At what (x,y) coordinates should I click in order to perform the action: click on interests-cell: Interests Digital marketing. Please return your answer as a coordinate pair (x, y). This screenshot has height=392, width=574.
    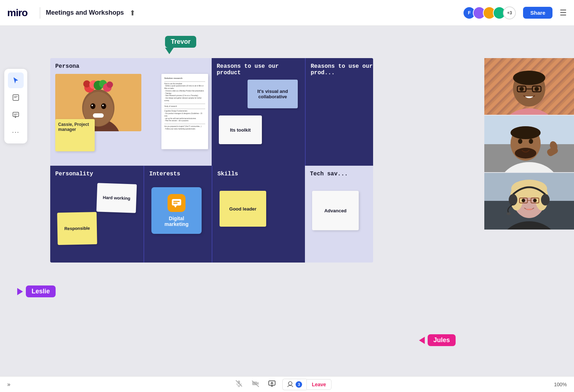
    Looking at the image, I should click on (178, 214).